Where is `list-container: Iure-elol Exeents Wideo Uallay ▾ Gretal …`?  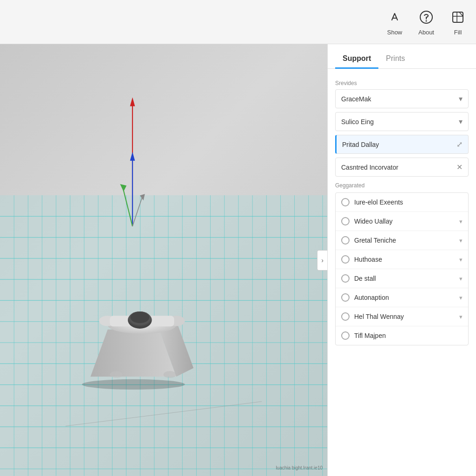
list-container: Iure-elol Exeents Wideo Uallay ▾ Gretal … is located at coordinates (402, 269).